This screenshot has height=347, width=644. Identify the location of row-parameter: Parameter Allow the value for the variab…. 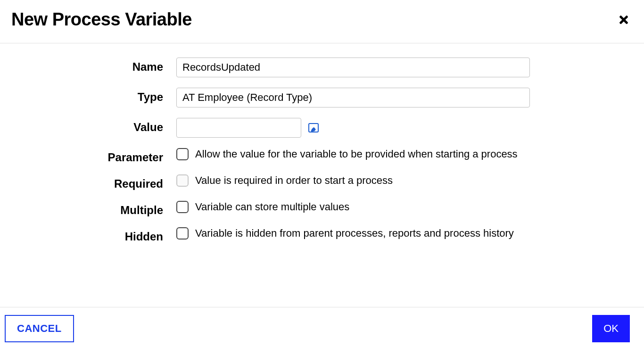
(322, 156).